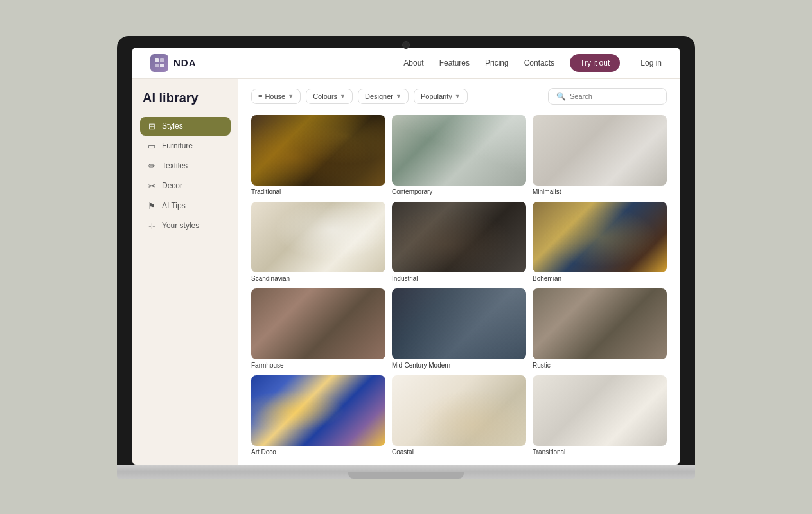 The image size is (812, 514). What do you see at coordinates (319, 191) in the screenshot?
I see `grid-label-traditional: Traditional` at bounding box center [319, 191].